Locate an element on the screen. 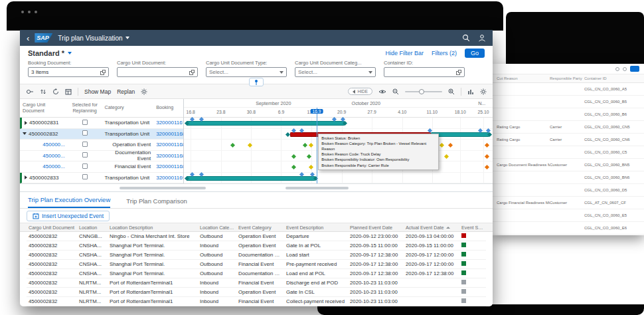  eye-icon is located at coordinates (382, 92).